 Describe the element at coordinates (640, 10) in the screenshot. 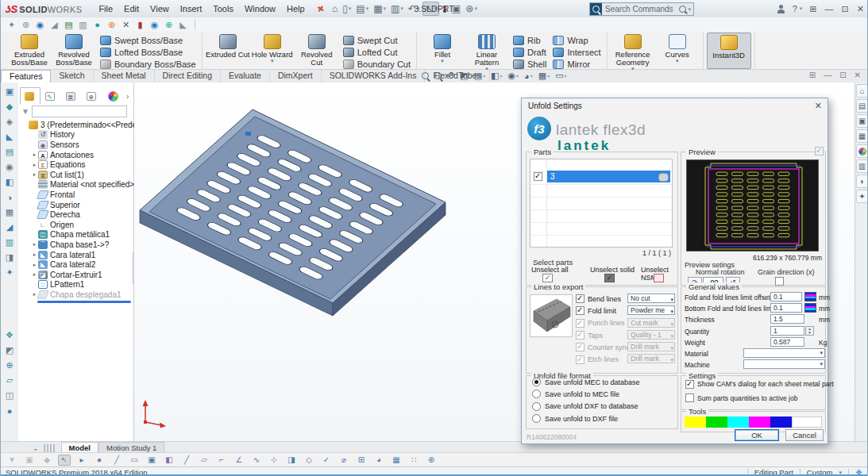

I see `search-input: Search Commands` at that location.